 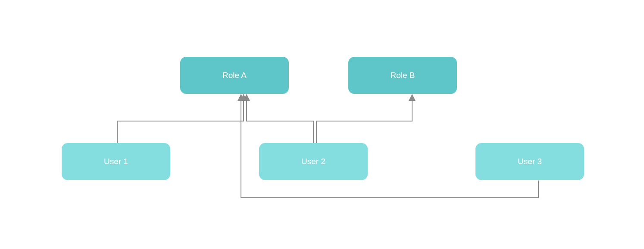 What do you see at coordinates (530, 162) in the screenshot?
I see `node-user-3: User 3` at bounding box center [530, 162].